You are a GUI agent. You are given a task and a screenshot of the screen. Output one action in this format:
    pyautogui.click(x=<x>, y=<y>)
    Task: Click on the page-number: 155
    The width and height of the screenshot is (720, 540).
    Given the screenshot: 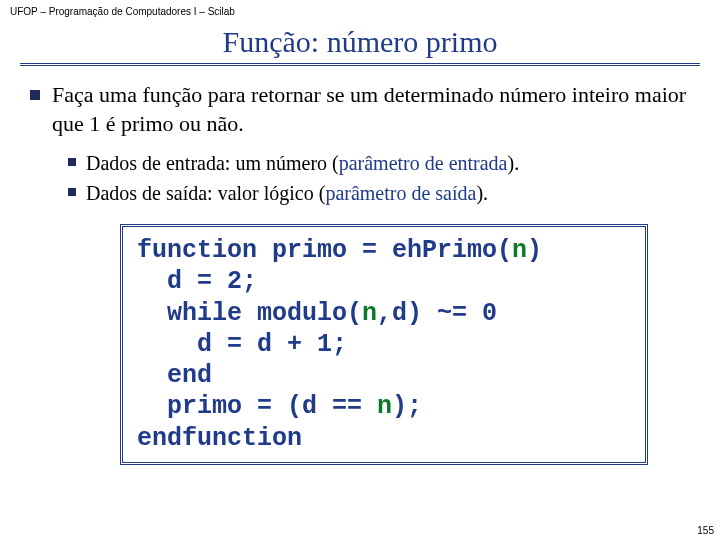 What is the action you would take?
    pyautogui.click(x=706, y=530)
    